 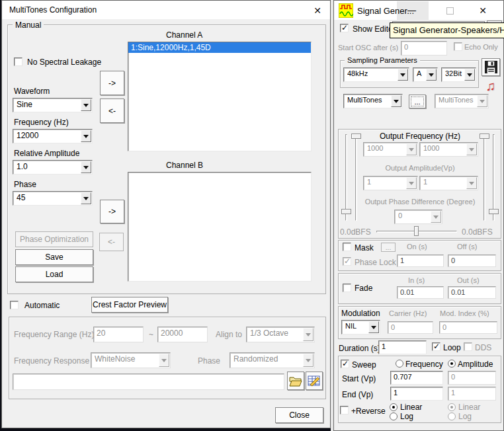 What do you see at coordinates (42, 305) in the screenshot?
I see `automatic-label: Automatic` at bounding box center [42, 305].